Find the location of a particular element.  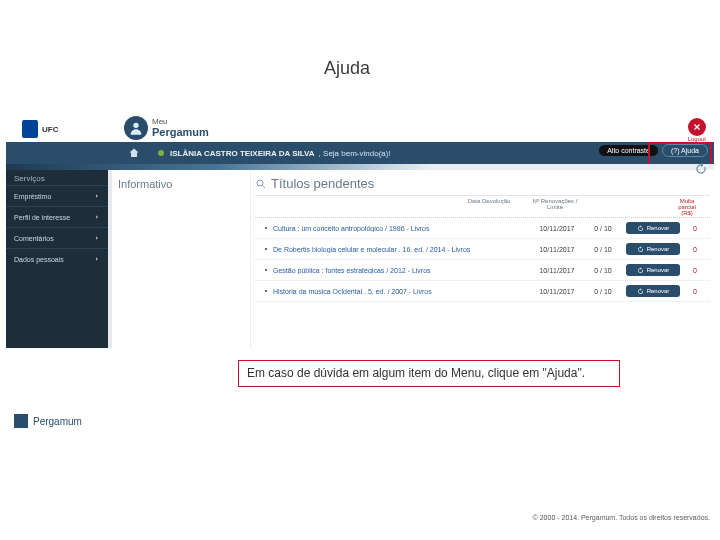

sidebar-item-perfil: Perfil de interesse is located at coordinates (57, 216).